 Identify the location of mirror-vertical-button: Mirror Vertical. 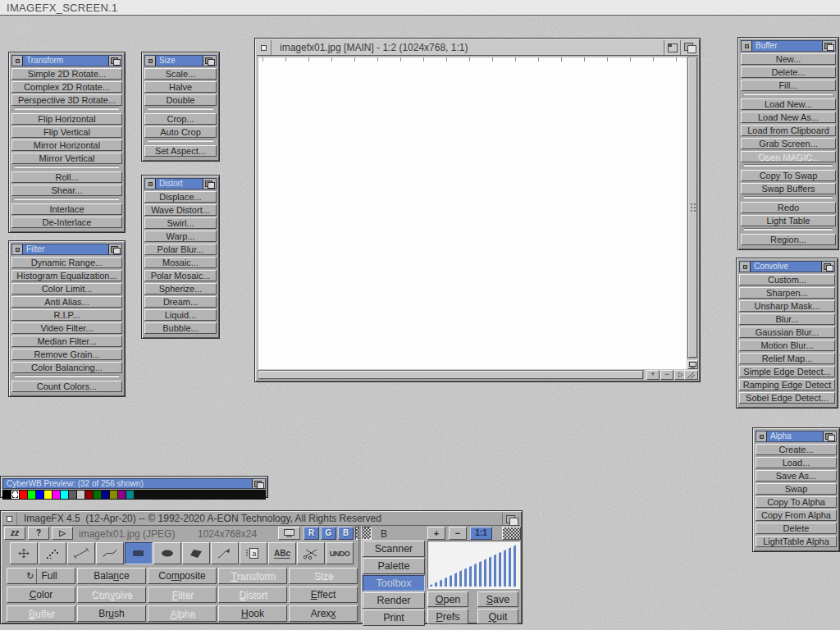
(67, 158).